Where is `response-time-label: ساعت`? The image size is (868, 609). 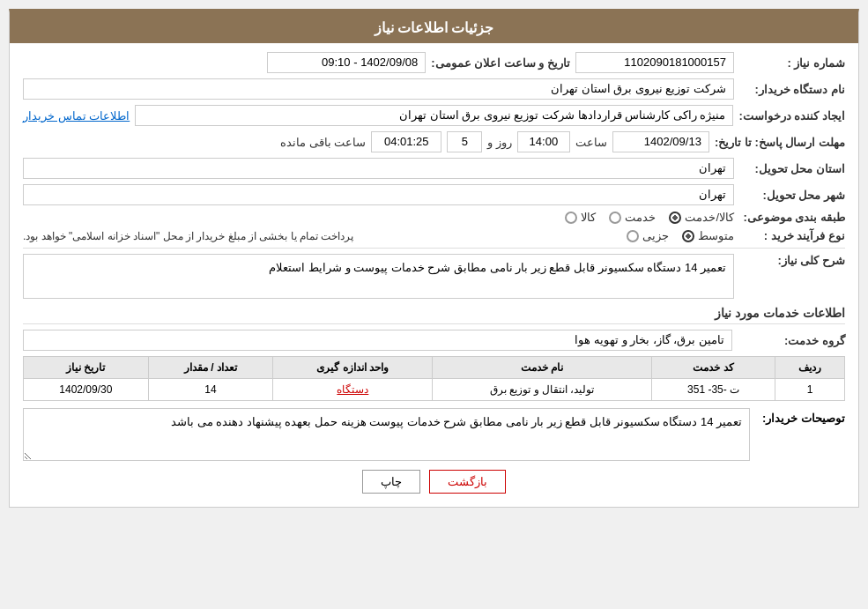 response-time-label: ساعت is located at coordinates (591, 143).